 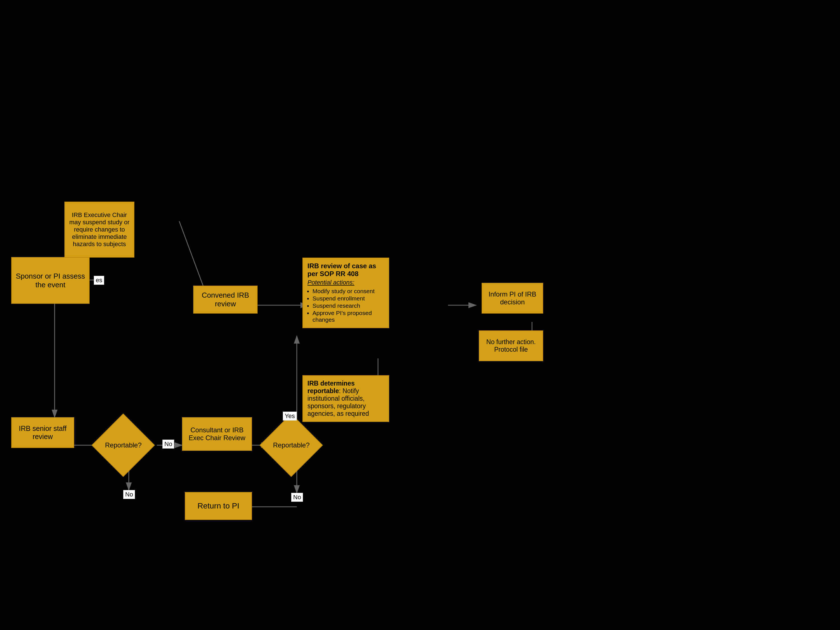 What do you see at coordinates (99, 229) in the screenshot?
I see `irb-exec-chair-box: IRB Executive Chair may suspend study or…` at bounding box center [99, 229].